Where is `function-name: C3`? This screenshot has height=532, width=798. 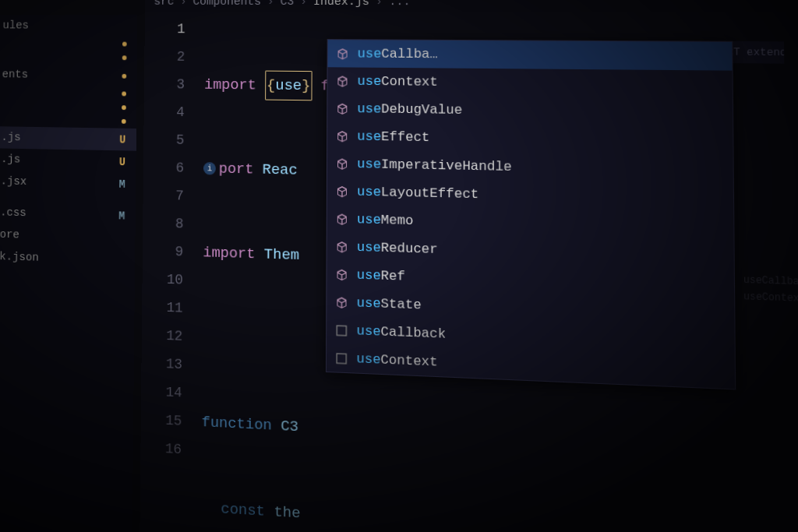
function-name: C3 is located at coordinates (290, 427).